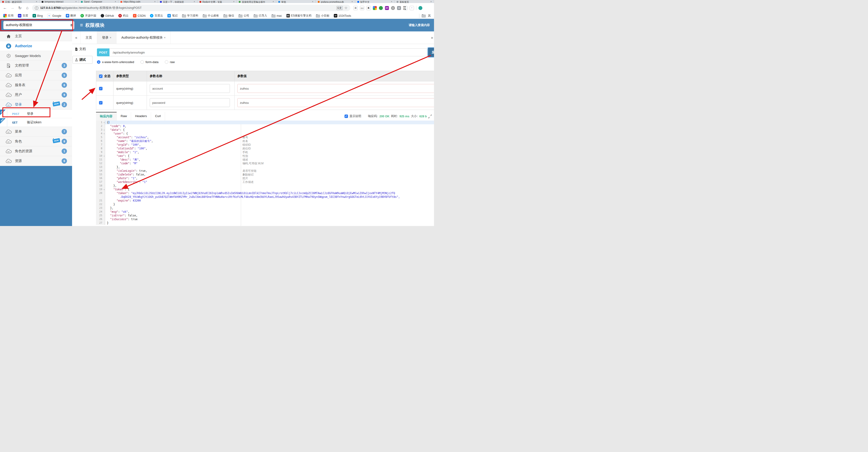 The width and height of the screenshot is (868, 452). I want to click on collapse-right-icon: », so click(432, 38).